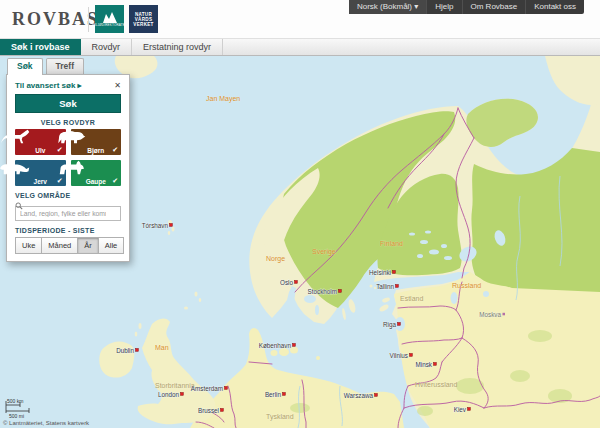 This screenshot has height=428, width=600. I want to click on tidsperiode-heading: TIDSPERIODE - SISTE, so click(68, 230).